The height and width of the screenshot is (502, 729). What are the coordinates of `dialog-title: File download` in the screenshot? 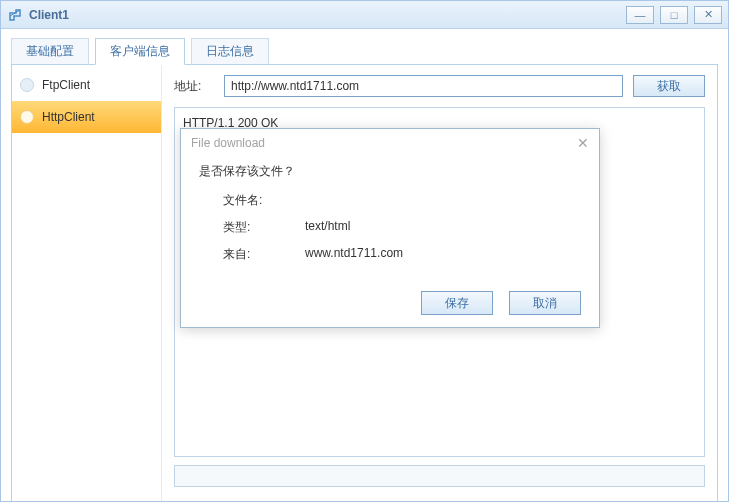 It's located at (228, 143).